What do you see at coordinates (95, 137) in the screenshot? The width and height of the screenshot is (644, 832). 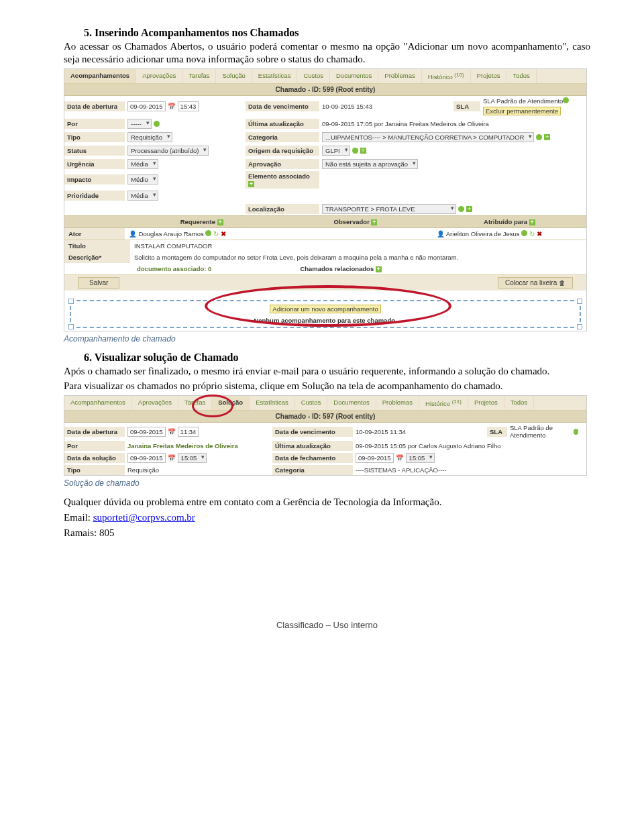 I see `lbl-tipo: Tipo` at bounding box center [95, 137].